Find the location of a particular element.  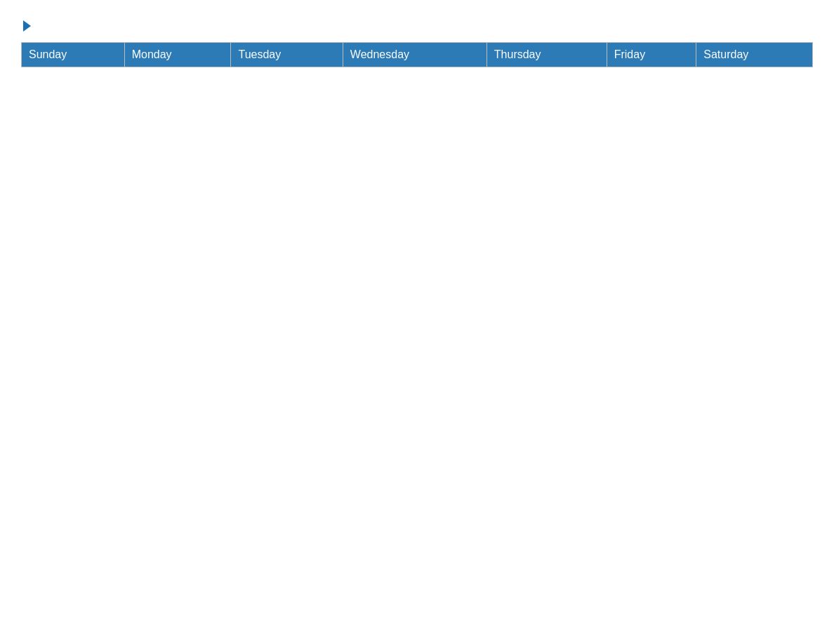

calendar-day-header: Sunday is located at coordinates (73, 55).